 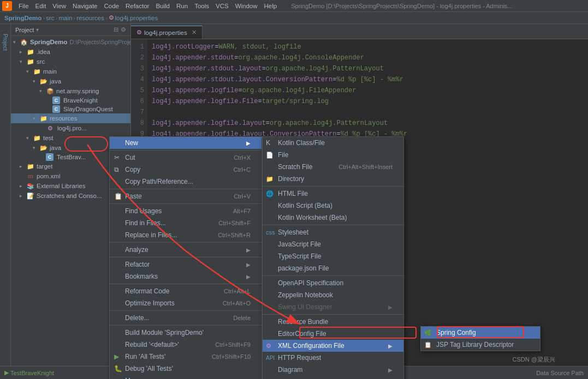 I want to click on tree-item-src: ▾ 📁 src, so click(x=71, y=62).